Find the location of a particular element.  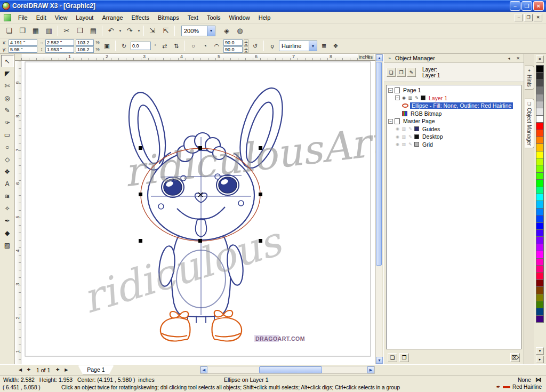

palette-scroll-down-button: ▾ is located at coordinates (540, 351).